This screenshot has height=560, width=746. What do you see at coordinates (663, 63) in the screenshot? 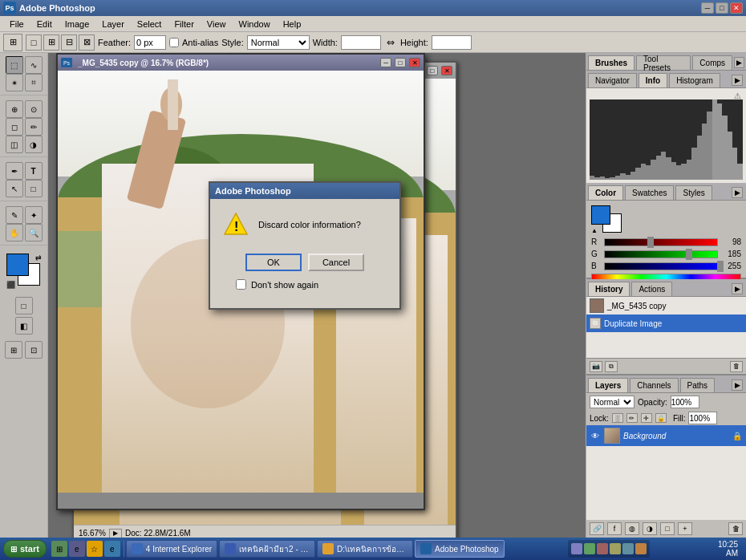
I see `tab-tool-presets: Tool Presets` at bounding box center [663, 63].